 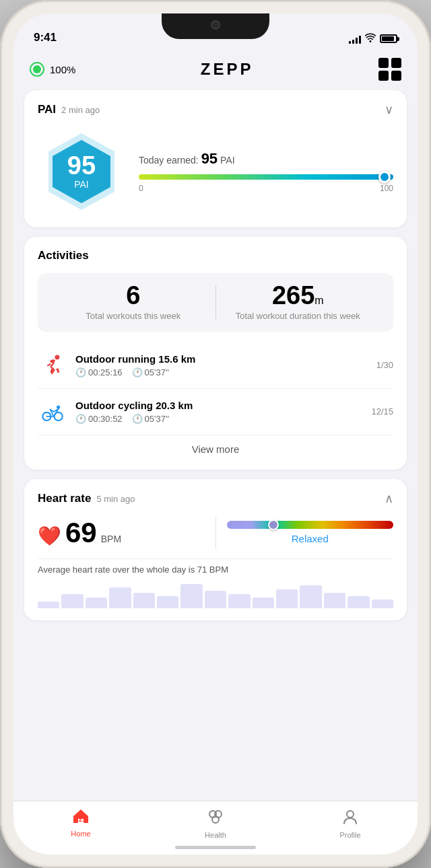 What do you see at coordinates (127, 533) in the screenshot?
I see `hr-reading: ❤️ 69 BPM` at bounding box center [127, 533].